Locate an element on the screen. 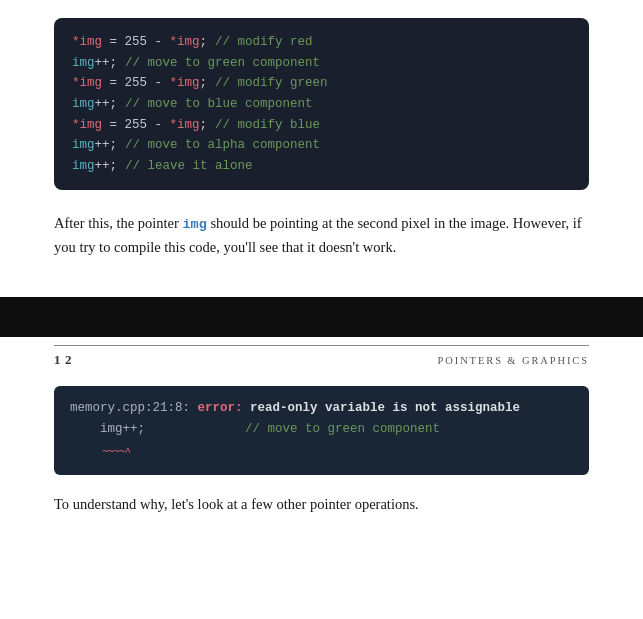  squiggle: ~~~~^ is located at coordinates (322, 452).